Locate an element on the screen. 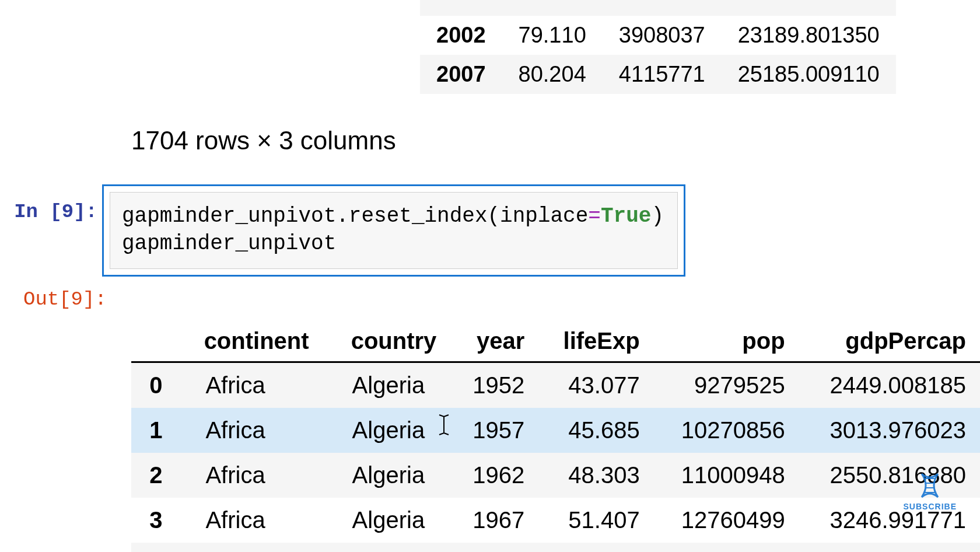 This screenshot has width=980, height=552. table-cell: 48.303 is located at coordinates (596, 475).